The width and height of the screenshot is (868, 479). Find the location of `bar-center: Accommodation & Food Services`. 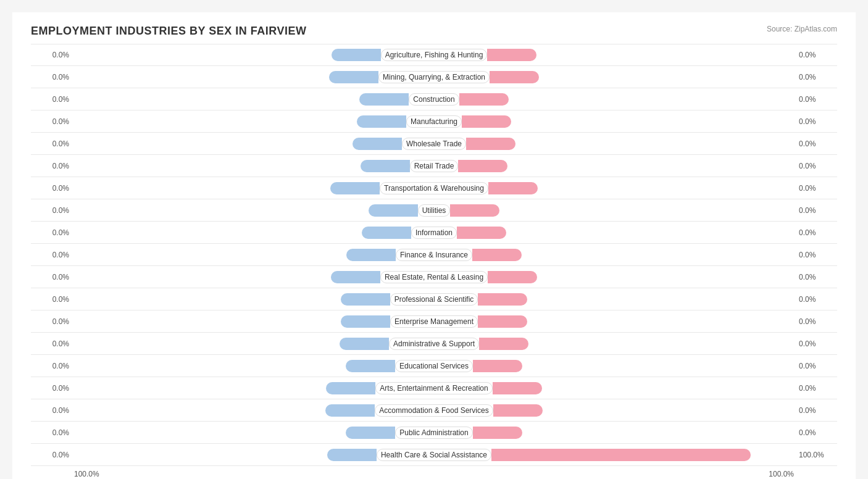

bar-center: Accommodation & Food Services is located at coordinates (434, 410).